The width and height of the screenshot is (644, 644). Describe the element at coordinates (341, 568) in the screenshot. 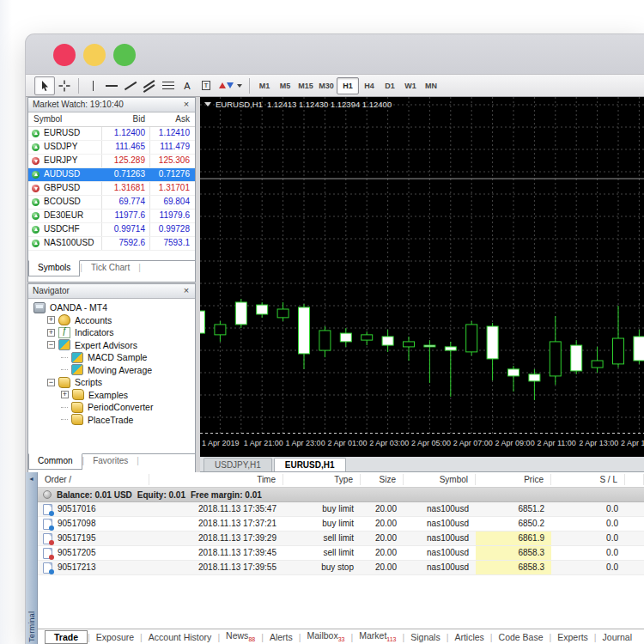

I see `order-row: 905172132018.11.13 17:39:55buy stop20.00…` at that location.